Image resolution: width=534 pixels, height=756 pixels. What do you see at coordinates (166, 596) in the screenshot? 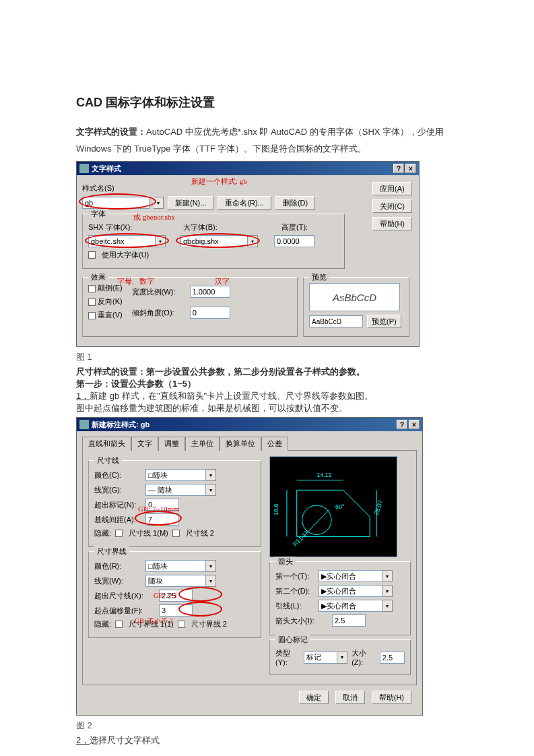
I see `annot-ext: GB: 2~3` at bounding box center [166, 596].